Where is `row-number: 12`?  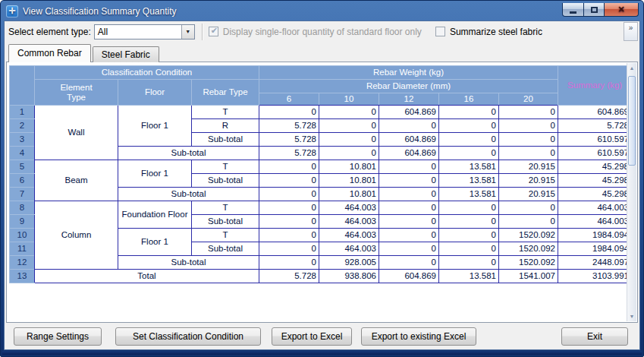
row-number: 12 is located at coordinates (23, 263).